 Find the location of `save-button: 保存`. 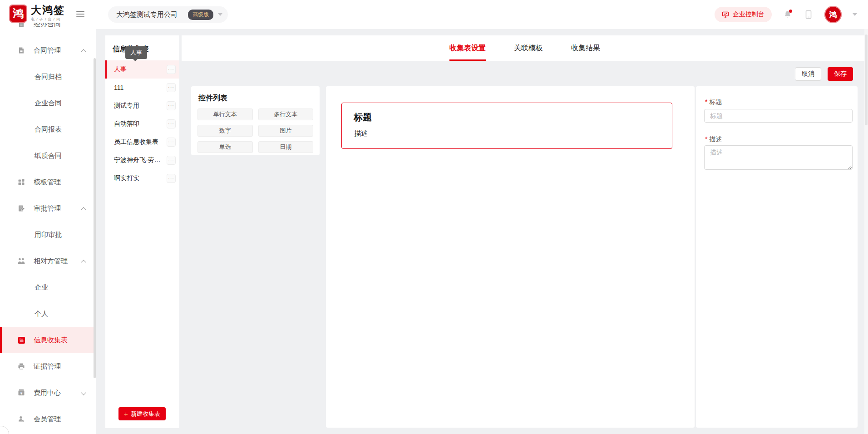

save-button: 保存 is located at coordinates (840, 74).